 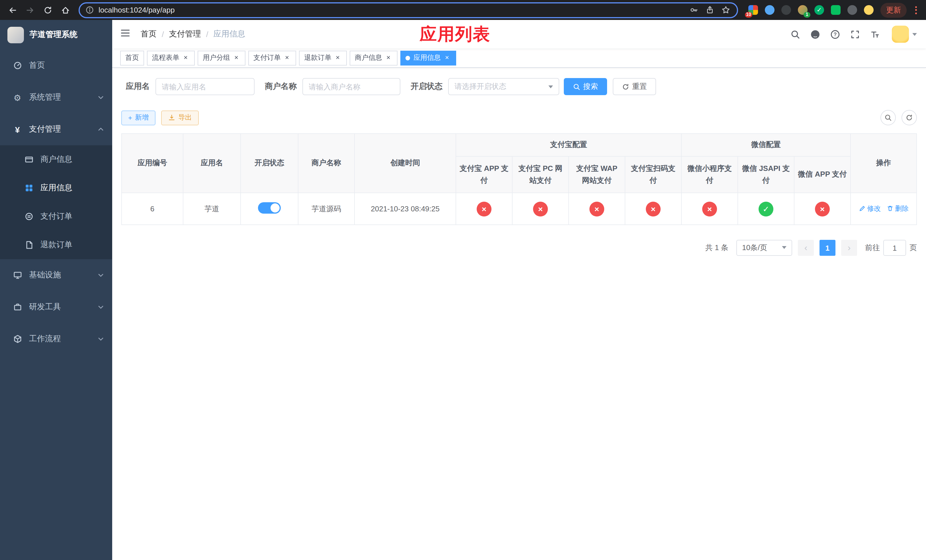 I want to click on add-button: + 新增, so click(x=138, y=118).